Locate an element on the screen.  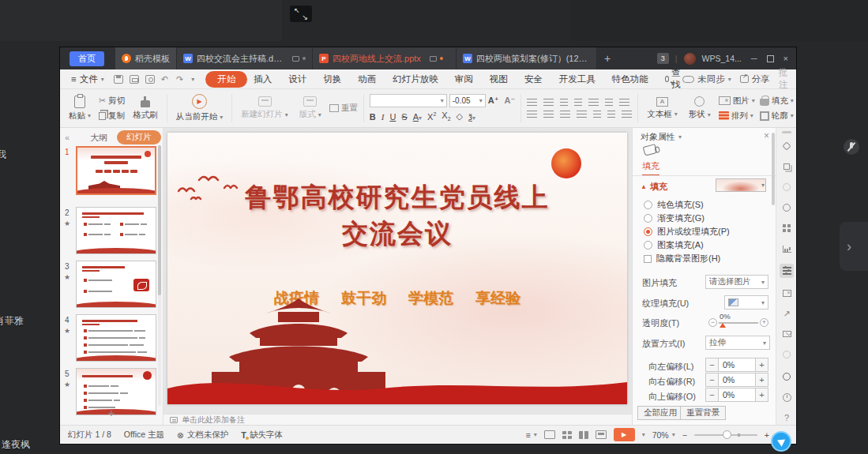
doc-tab-active-pptx: P 四校两地线上交流.pptx is located at coordinates (385, 58).